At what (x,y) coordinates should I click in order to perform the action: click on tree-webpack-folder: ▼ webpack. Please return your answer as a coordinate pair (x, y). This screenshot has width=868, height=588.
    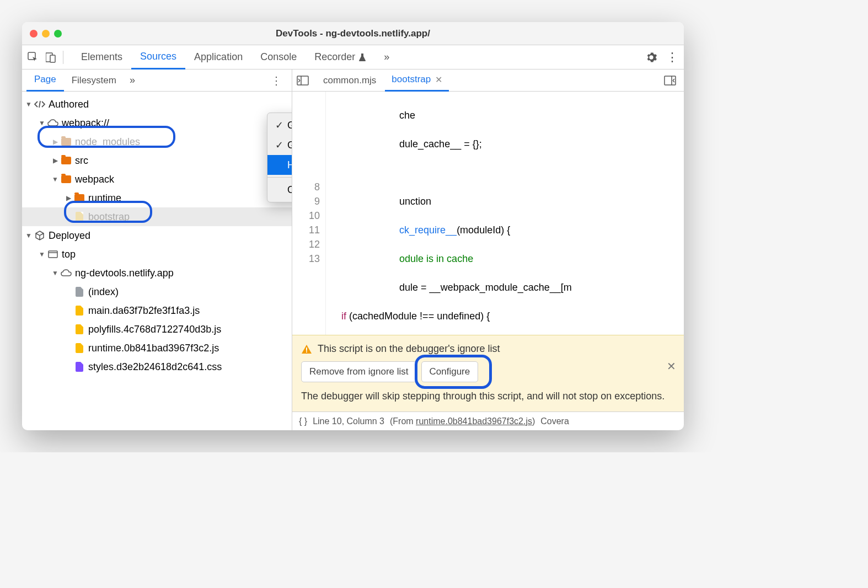
    Looking at the image, I should click on (157, 179).